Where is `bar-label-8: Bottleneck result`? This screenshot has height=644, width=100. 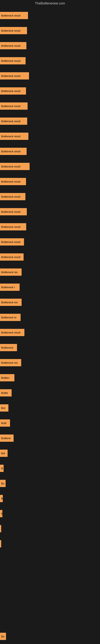
bar-label-8: Bottleneck result is located at coordinates (11, 136).